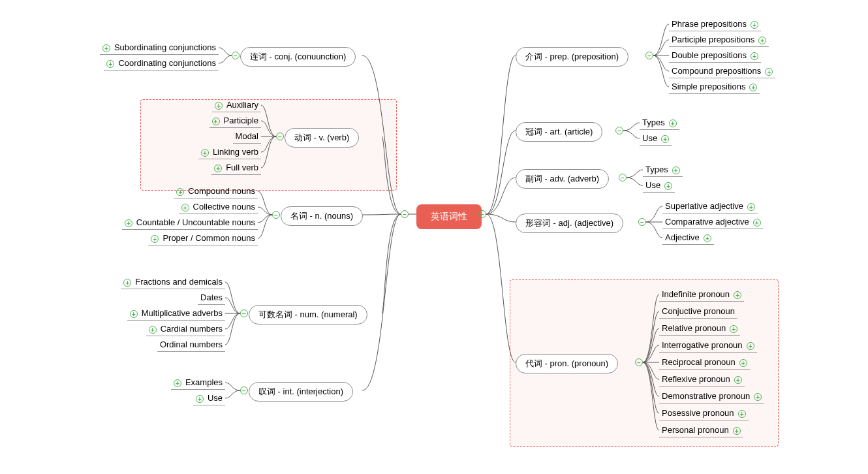 The width and height of the screenshot is (868, 474). Describe the element at coordinates (623, 178) in the screenshot. I see `adv-collapse` at that location.